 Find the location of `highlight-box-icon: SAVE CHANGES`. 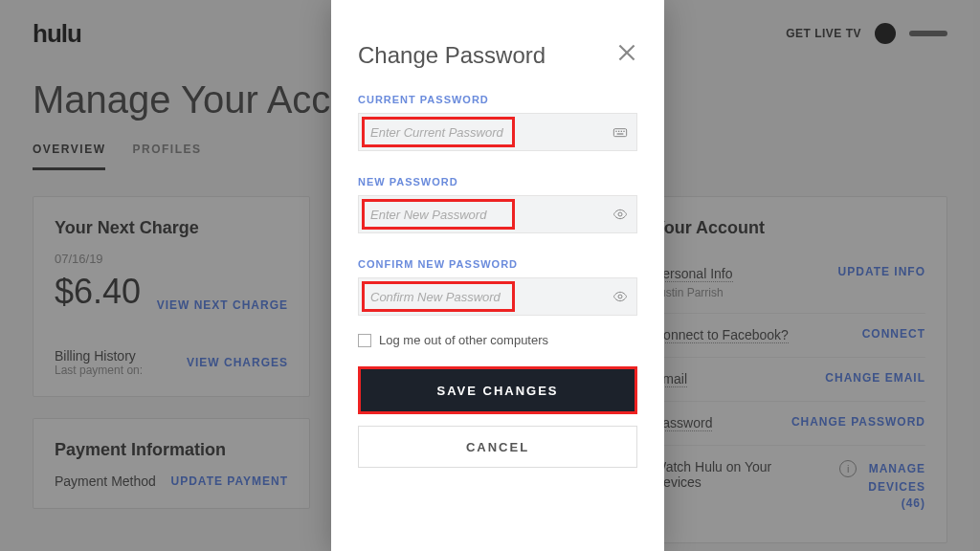

highlight-box-icon: SAVE CHANGES is located at coordinates (498, 390).